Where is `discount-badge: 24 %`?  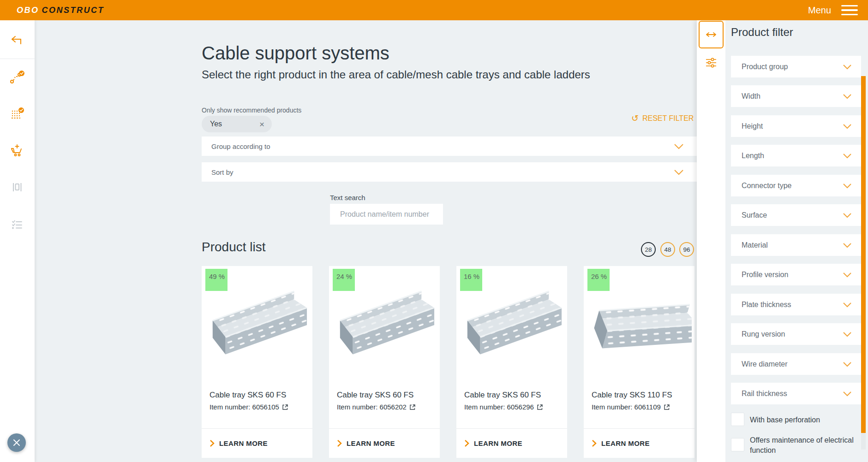
discount-badge: 24 % is located at coordinates (344, 280).